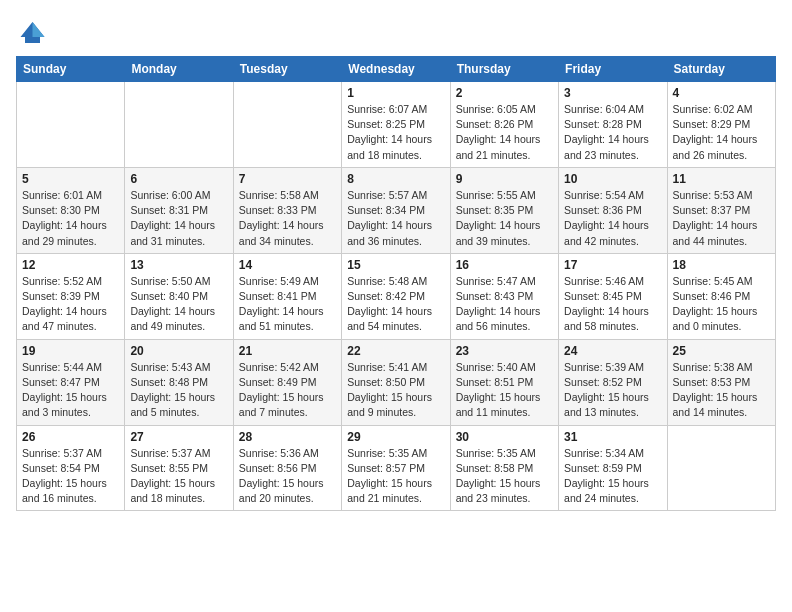 This screenshot has height=612, width=792. I want to click on calendar-day-cell: 16 Sunrise: 5:47 AMSunset: 8:43 PMDaylig…, so click(504, 296).